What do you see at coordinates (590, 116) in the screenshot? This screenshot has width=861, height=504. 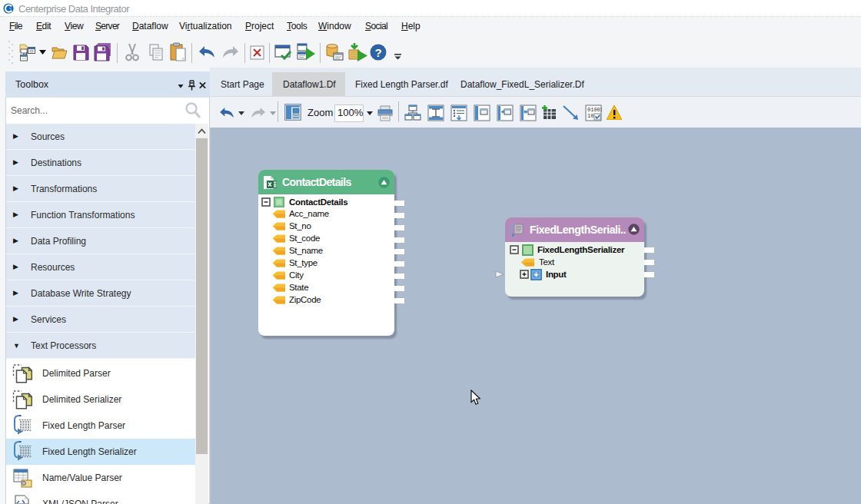 I see `svg-text: 10` at bounding box center [590, 116].